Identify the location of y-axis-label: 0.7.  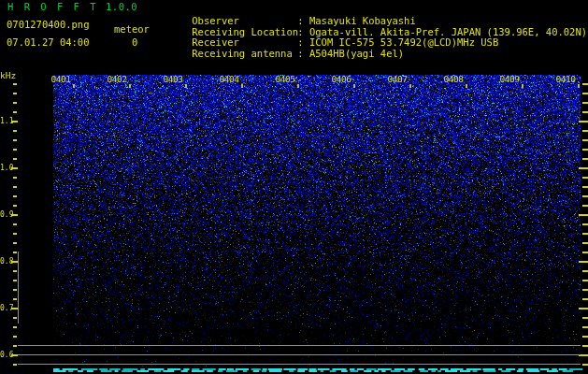
(6, 309).